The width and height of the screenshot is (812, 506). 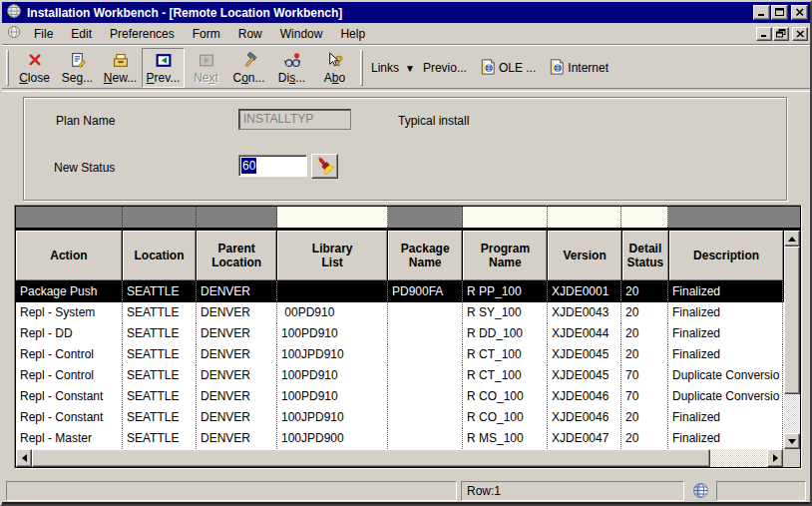 What do you see at coordinates (585, 255) in the screenshot?
I see `column-header-version: Version` at bounding box center [585, 255].